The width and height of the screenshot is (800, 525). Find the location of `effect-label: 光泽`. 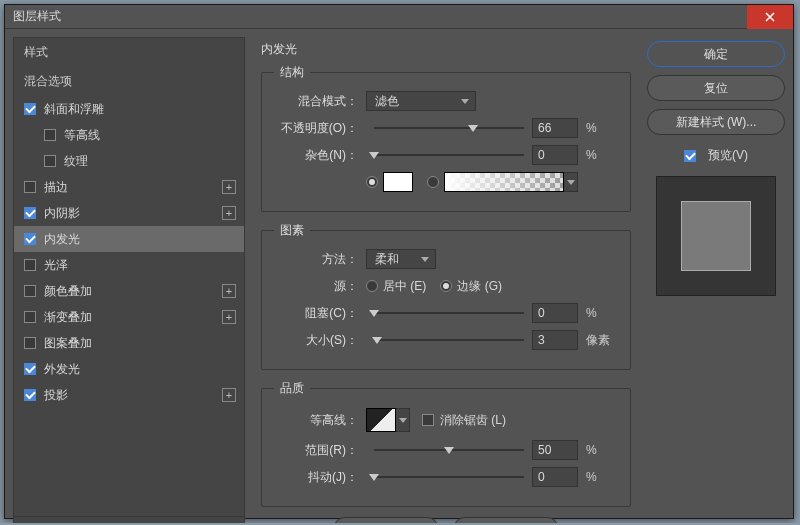

effect-label: 光泽 is located at coordinates (140, 266).